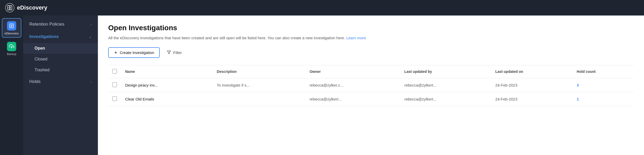  I want to click on sidebar-item-investigations: Investigations ⌄, so click(61, 37).